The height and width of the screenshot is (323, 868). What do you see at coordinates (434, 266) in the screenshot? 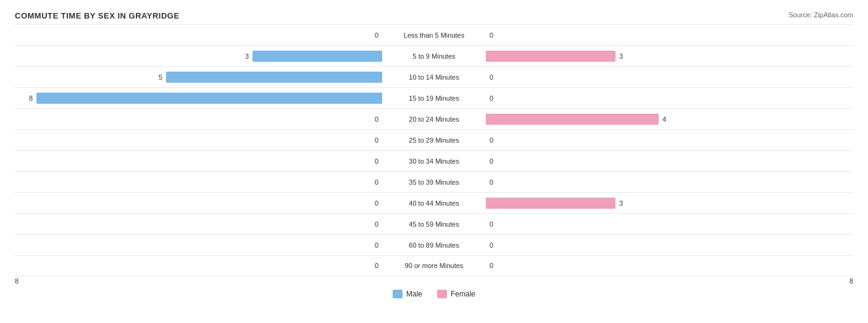
I see `chart-row: 0 90 or more Minutes 0` at bounding box center [434, 266].